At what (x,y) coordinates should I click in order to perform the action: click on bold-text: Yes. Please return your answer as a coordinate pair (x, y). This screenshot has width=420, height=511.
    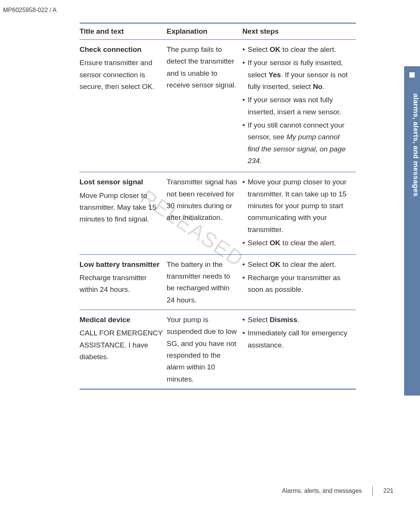
    Looking at the image, I should click on (275, 75).